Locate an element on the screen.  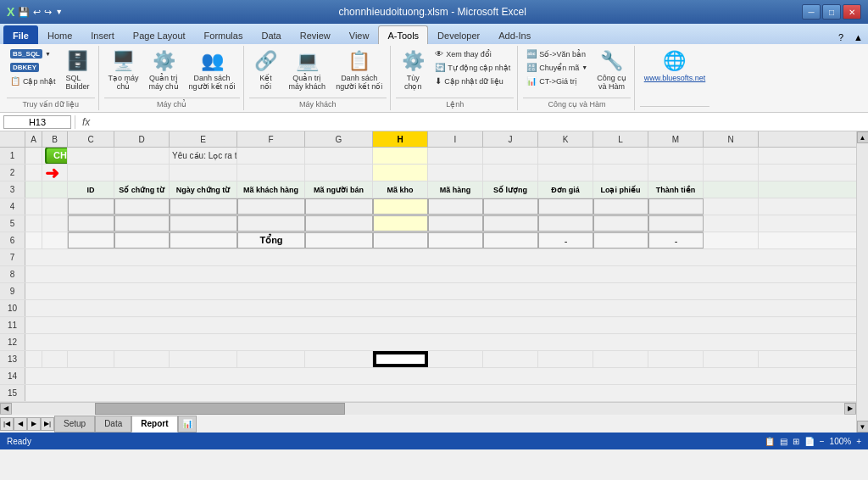
quan-tri-may-chu-button: ⚙️ Quản trịmáy chủ is located at coordinates (164, 70).